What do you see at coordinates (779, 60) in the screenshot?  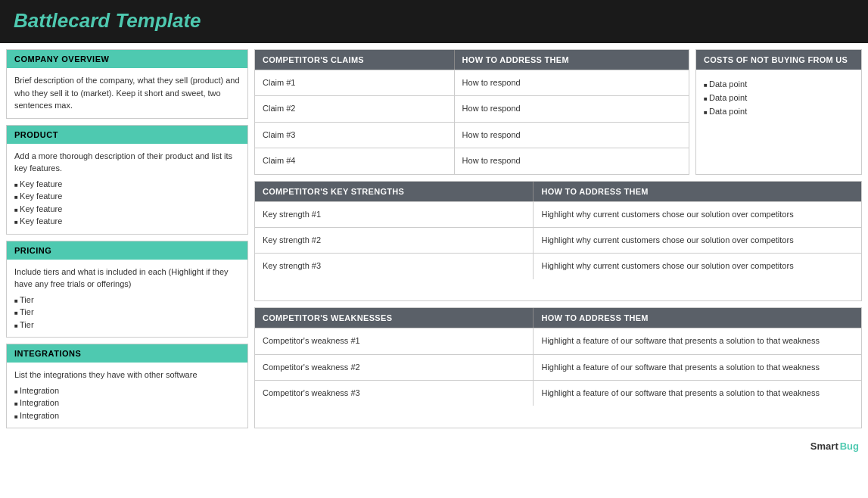 I see `costs-header: COSTS OF NOT BUYING FROM US` at bounding box center [779, 60].